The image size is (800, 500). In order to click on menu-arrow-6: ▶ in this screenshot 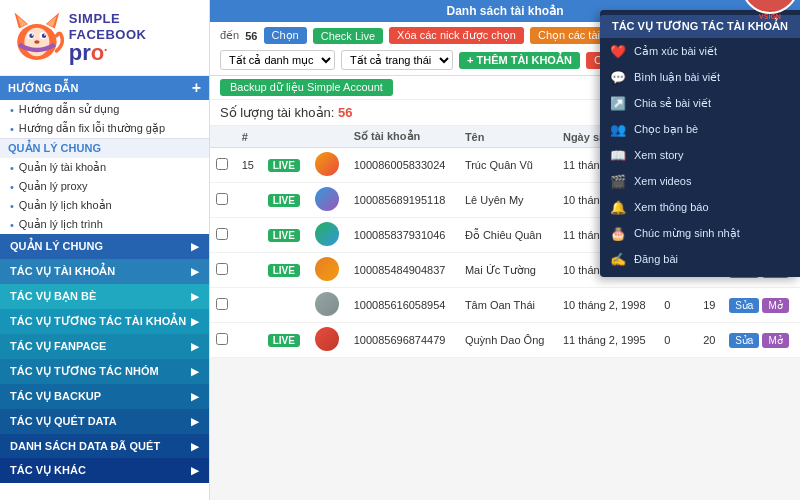, I will do `click(195, 396)`.